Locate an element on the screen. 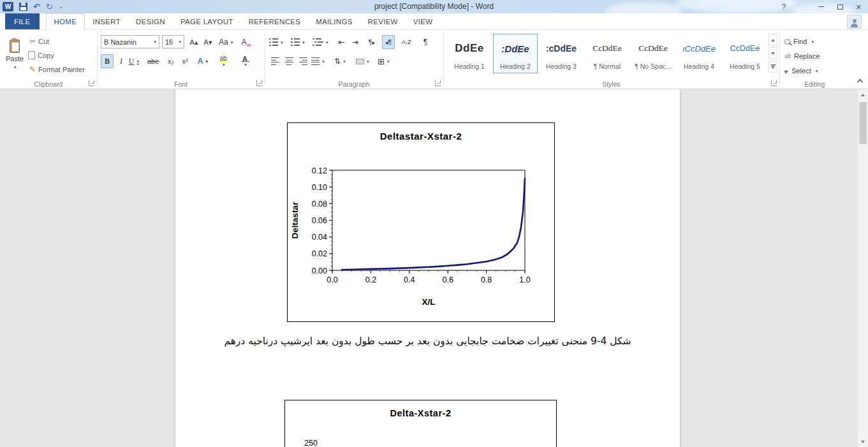  underline-button: U is located at coordinates (134, 61).